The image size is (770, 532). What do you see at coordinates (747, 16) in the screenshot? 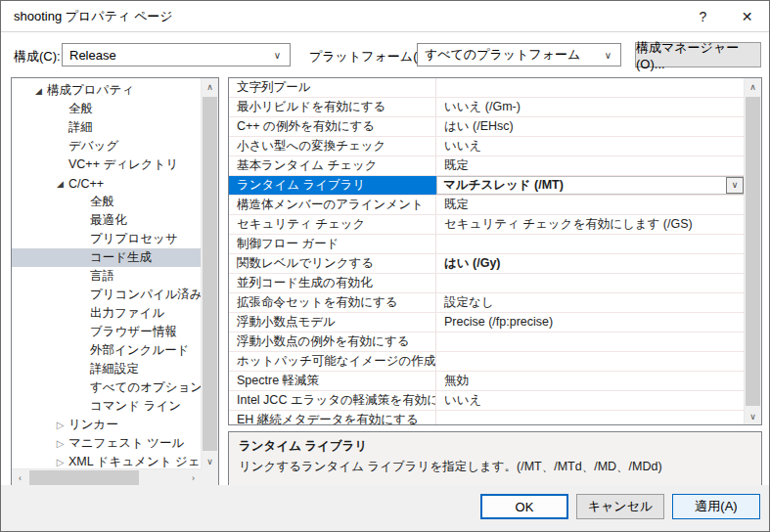
I see `close-button: ✕` at bounding box center [747, 16].